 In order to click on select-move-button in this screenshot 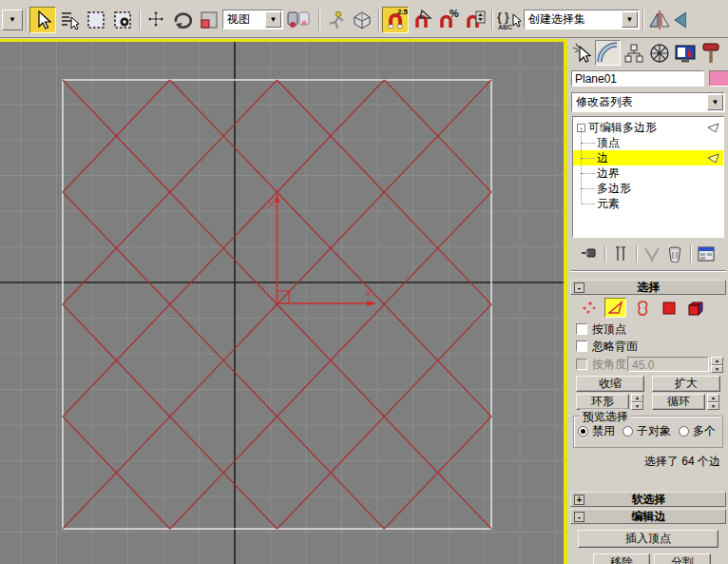, I will do `click(156, 20)`.